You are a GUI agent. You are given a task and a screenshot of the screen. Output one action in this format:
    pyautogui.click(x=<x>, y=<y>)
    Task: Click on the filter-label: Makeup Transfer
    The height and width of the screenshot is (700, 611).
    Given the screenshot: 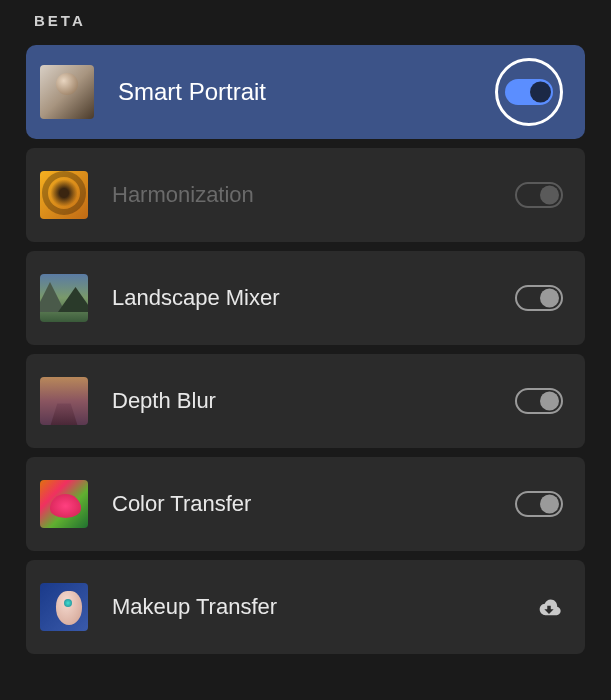 What is the action you would take?
    pyautogui.click(x=324, y=607)
    